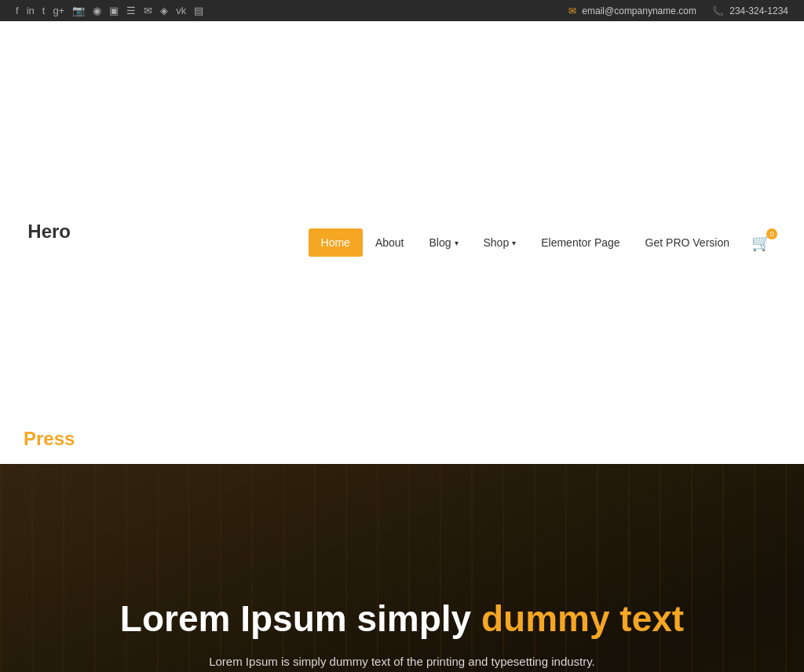 Image resolution: width=804 pixels, height=672 pixels. What do you see at coordinates (181, 11) in the screenshot?
I see `social-vk: vk` at bounding box center [181, 11].